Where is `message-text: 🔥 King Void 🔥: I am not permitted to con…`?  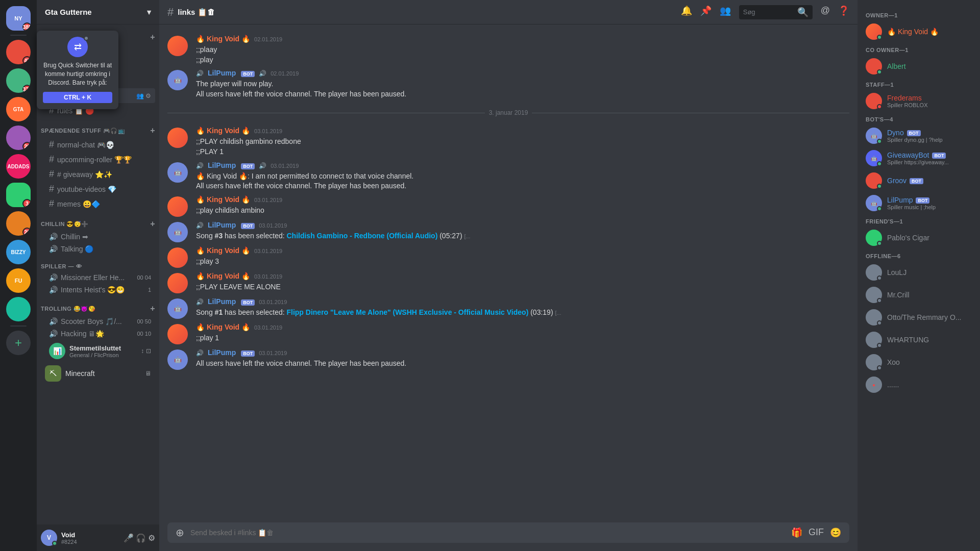
message-text: 🔥 King Void 🔥: I am not permitted to con… is located at coordinates (523, 182).